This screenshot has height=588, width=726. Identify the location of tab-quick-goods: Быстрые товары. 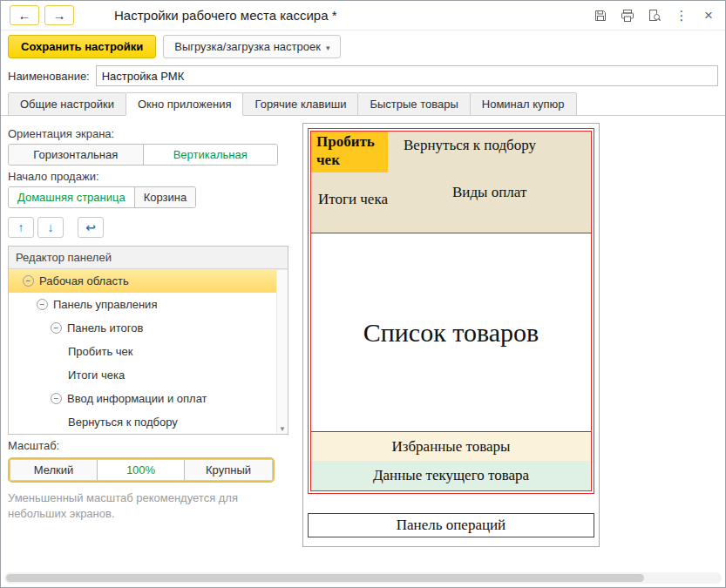
(413, 105).